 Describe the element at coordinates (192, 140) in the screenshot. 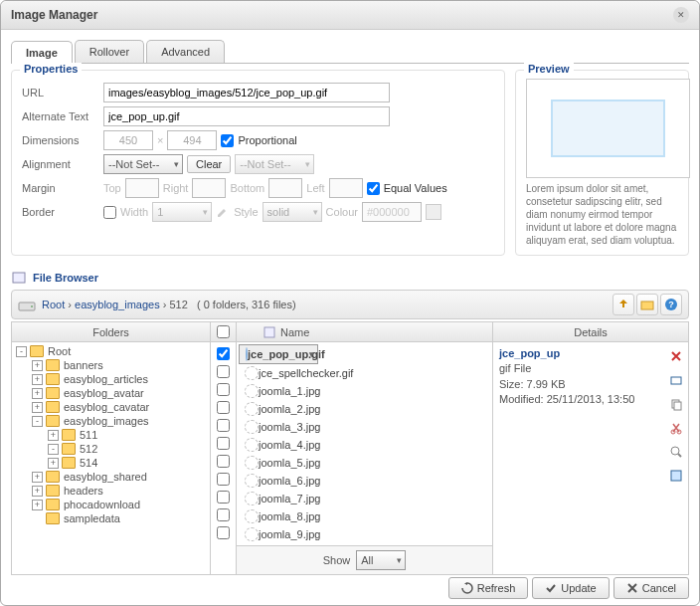

I see `height-input` at that location.